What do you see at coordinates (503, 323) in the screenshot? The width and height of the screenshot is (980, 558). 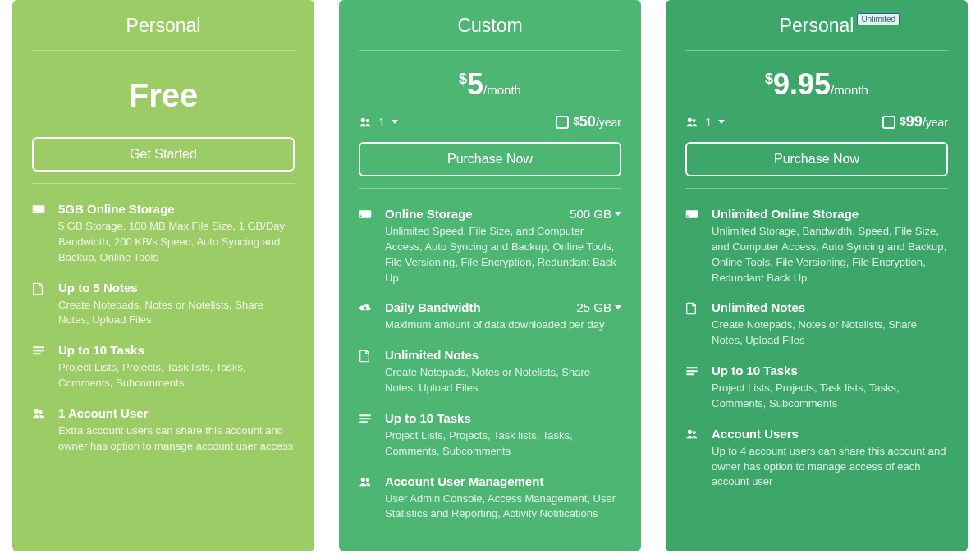 I see `feature-description: Maximum amount of data downloaded per da…` at bounding box center [503, 323].